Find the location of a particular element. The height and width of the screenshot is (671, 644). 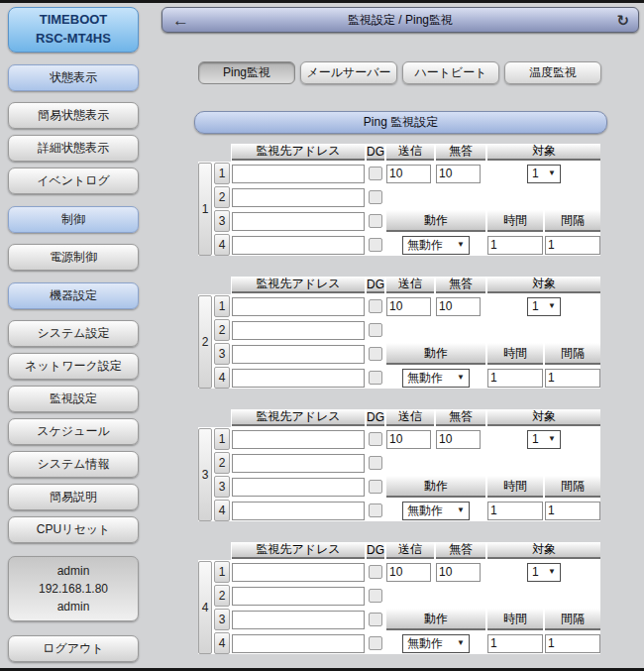

page-title: 監視設定 / Ping監視 is located at coordinates (400, 20).